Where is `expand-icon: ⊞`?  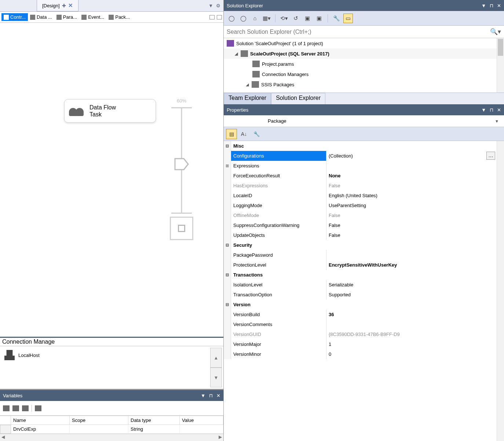
expand-icon: ⊞ is located at coordinates (227, 166).